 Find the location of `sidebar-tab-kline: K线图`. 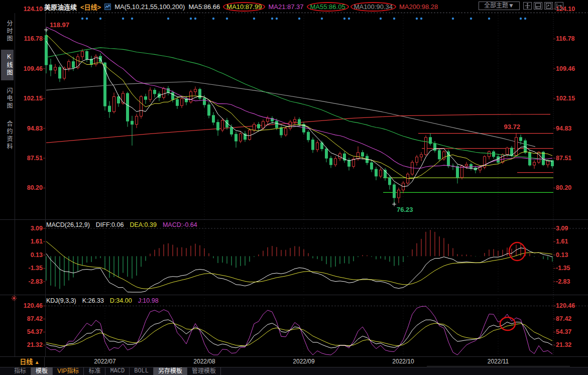

sidebar-tab-kline: K线图 is located at coordinates (7, 65).